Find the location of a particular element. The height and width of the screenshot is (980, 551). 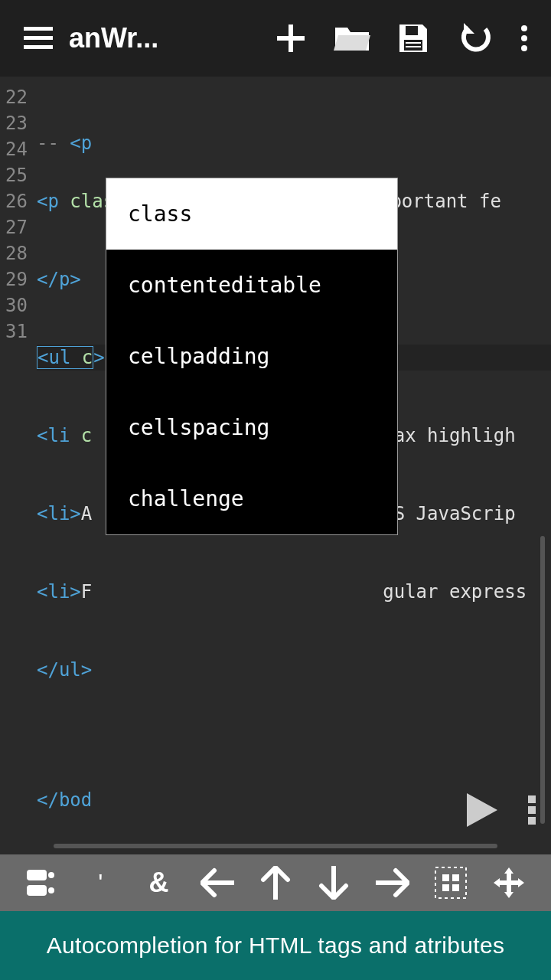

caption-text: Autocompletion for HTML tags and atribut… is located at coordinates (276, 946).